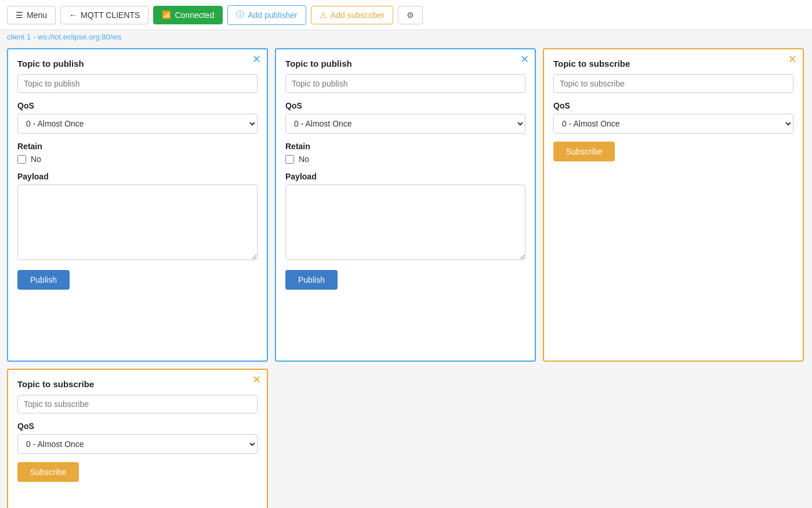 The image size is (812, 508). Describe the element at coordinates (137, 438) in the screenshot. I see `subscriber-2-qos-group: QoS 0 - Almost Once 1 - At Least Once 2 …` at that location.